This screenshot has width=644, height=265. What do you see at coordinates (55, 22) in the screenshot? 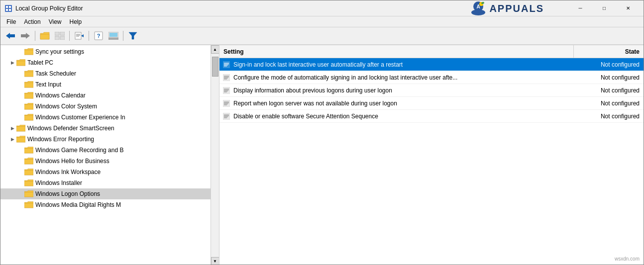
I see `menu-view: View` at bounding box center [55, 22].